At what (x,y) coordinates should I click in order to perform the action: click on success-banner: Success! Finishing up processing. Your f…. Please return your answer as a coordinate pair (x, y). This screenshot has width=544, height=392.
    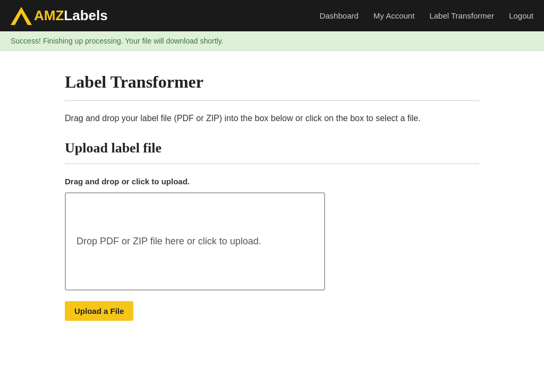
    Looking at the image, I should click on (272, 41).